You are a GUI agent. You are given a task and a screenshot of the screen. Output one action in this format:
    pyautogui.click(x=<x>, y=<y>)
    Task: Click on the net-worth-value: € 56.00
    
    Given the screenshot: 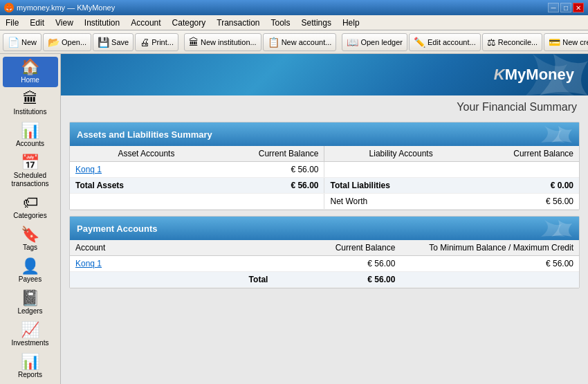 What is the action you would take?
    pyautogui.click(x=529, y=202)
    